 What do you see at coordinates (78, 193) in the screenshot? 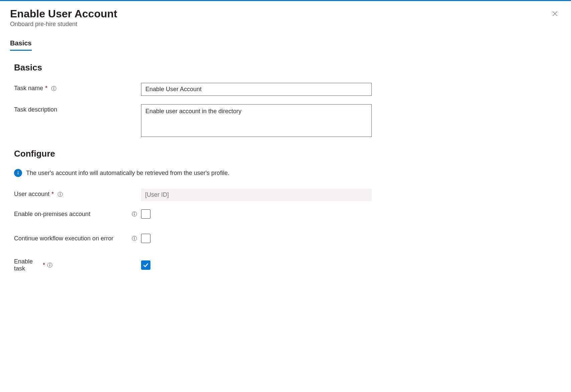
I see `user-account-label: User account *` at bounding box center [78, 193].